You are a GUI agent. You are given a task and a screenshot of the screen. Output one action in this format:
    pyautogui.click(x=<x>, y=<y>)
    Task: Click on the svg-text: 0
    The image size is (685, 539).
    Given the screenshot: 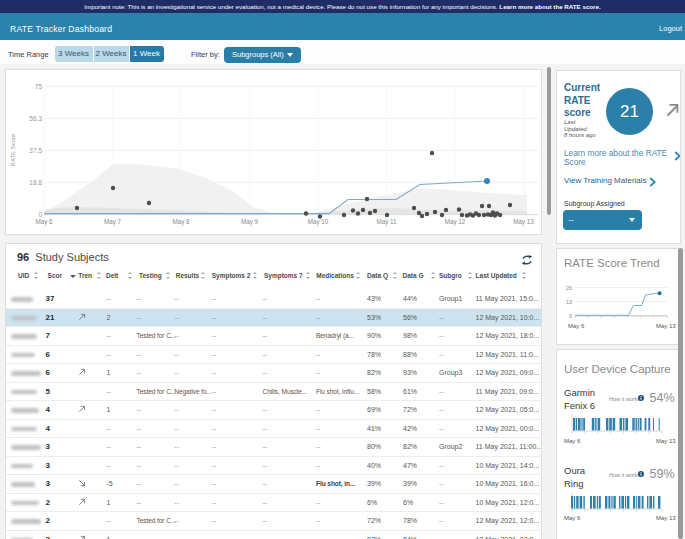 What is the action you would take?
    pyautogui.click(x=570, y=316)
    